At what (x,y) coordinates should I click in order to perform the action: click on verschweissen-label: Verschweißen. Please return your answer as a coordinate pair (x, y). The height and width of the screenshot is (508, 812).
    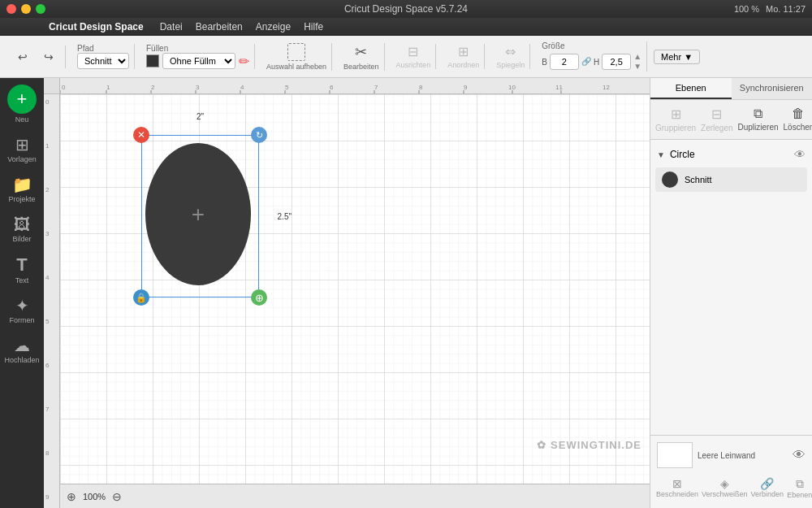
    Looking at the image, I should click on (724, 494).